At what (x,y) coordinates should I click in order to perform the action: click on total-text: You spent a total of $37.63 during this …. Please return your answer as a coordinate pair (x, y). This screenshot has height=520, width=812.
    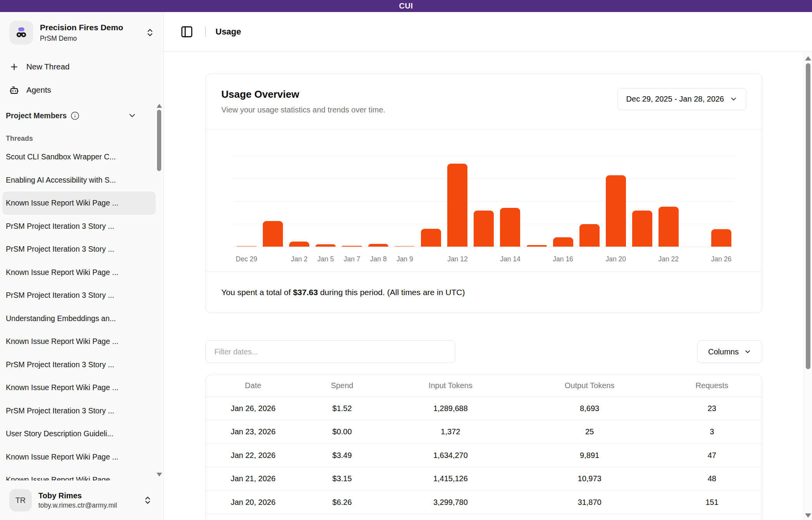
    Looking at the image, I should click on (343, 292).